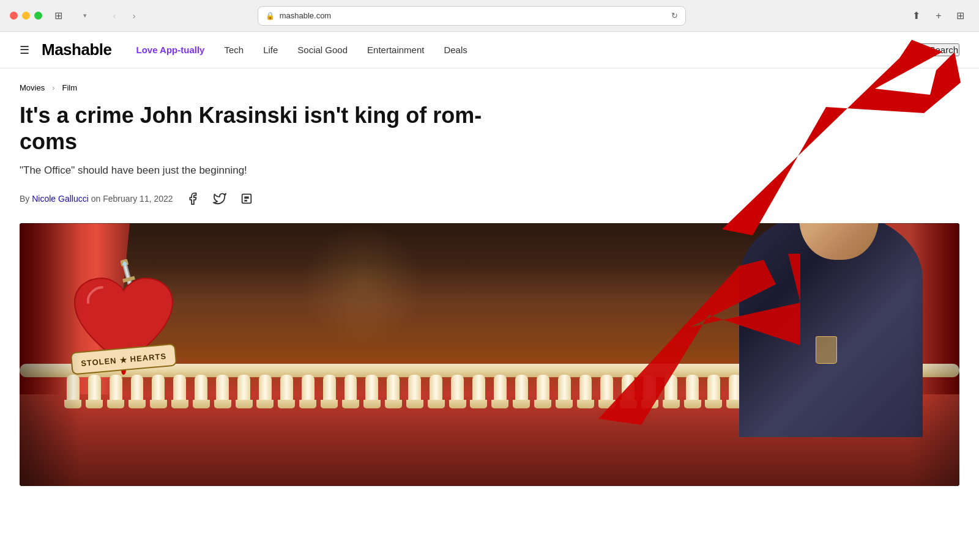 The height and width of the screenshot is (560, 979). What do you see at coordinates (472, 16) in the screenshot?
I see `address-bar: 🔒 mashable.com ↻` at bounding box center [472, 16].